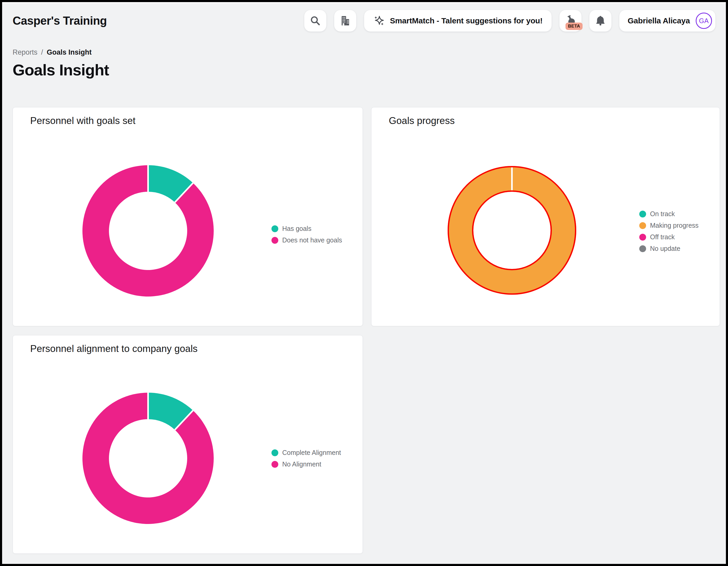  What do you see at coordinates (306, 453) in the screenshot?
I see `legend-item: Complete Alignment` at bounding box center [306, 453].